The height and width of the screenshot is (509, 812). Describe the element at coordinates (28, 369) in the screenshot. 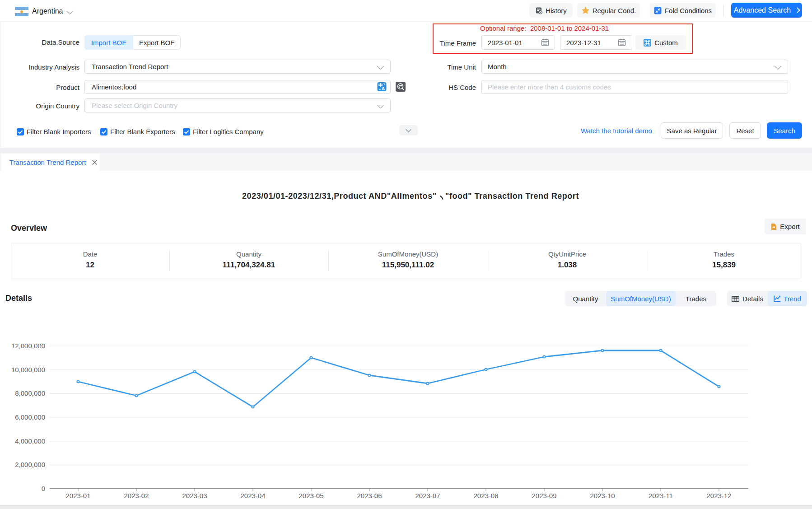

I see `svg-text: 10,000,000` at that location.